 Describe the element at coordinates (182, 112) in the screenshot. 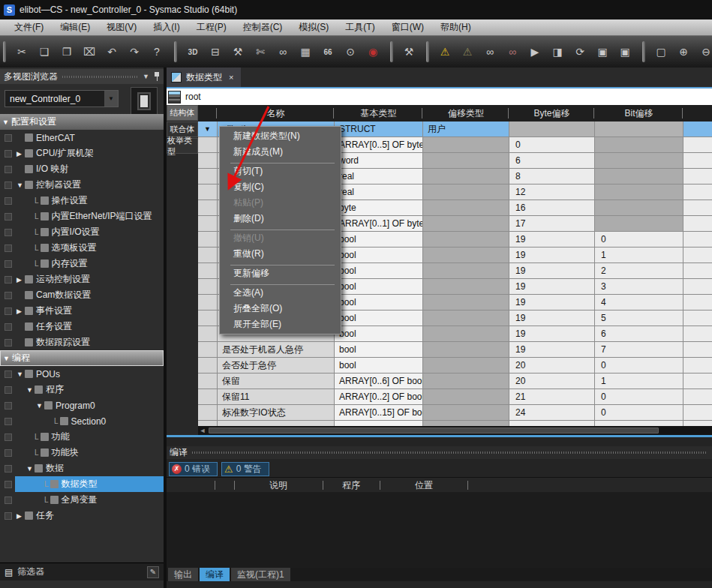

I see `side-tab-struct: 结构体` at that location.